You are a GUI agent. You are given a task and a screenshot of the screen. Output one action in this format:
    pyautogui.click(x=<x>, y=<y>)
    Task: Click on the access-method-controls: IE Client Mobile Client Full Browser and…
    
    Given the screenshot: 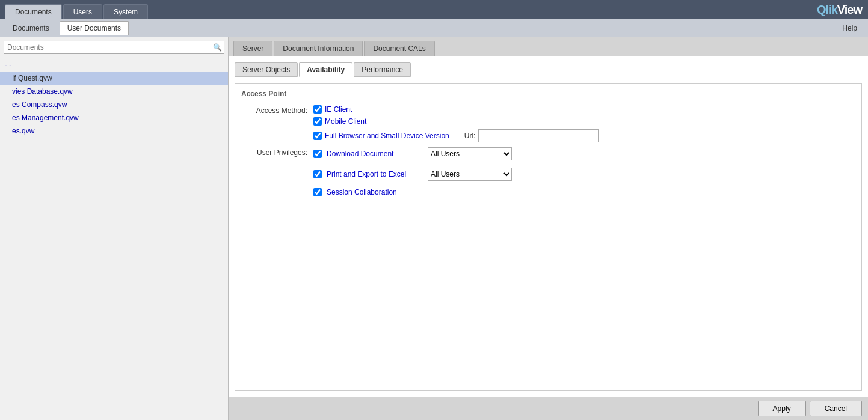 What is the action you would take?
    pyautogui.click(x=456, y=124)
    